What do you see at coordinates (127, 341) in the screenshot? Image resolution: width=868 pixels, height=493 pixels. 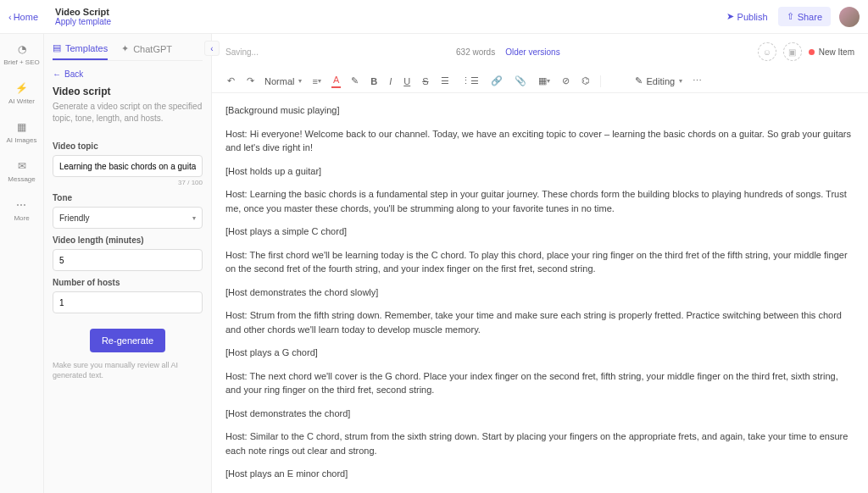 I see `regenerate-button: Re-generate` at bounding box center [127, 341].